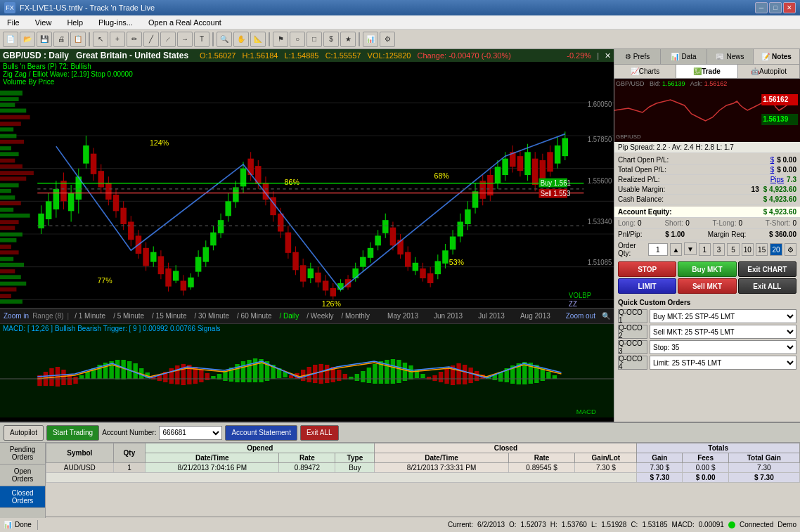 The width and height of the screenshot is (800, 532). I want to click on qty-10-button: 10, so click(748, 249).